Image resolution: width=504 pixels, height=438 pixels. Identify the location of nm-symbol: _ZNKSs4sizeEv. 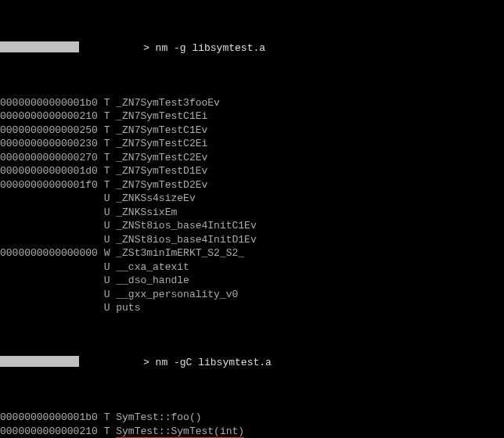
(155, 199).